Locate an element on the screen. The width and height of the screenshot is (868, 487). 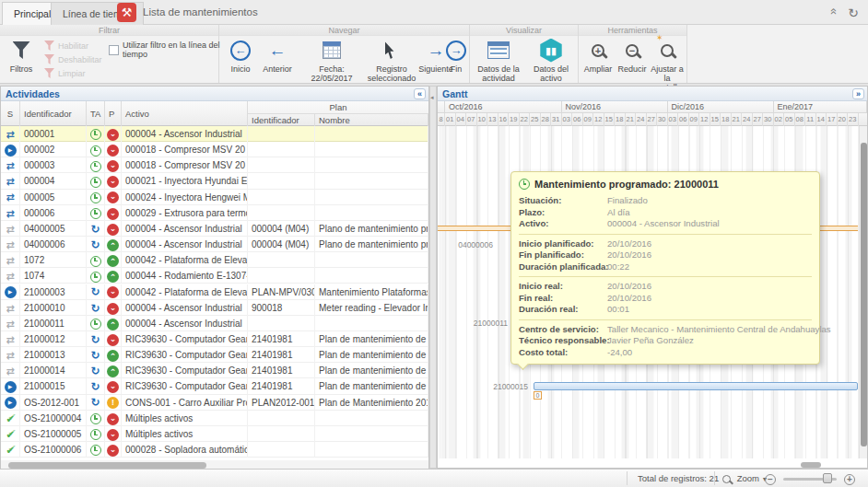
table-row: ⇄21000012↻⌄RIC39630 - Computador Gear Sl… is located at coordinates (215, 339).